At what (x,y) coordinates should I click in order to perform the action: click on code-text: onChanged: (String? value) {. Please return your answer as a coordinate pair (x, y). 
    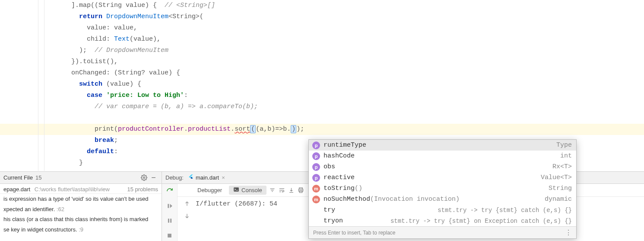
    Looking at the image, I should click on (126, 73).